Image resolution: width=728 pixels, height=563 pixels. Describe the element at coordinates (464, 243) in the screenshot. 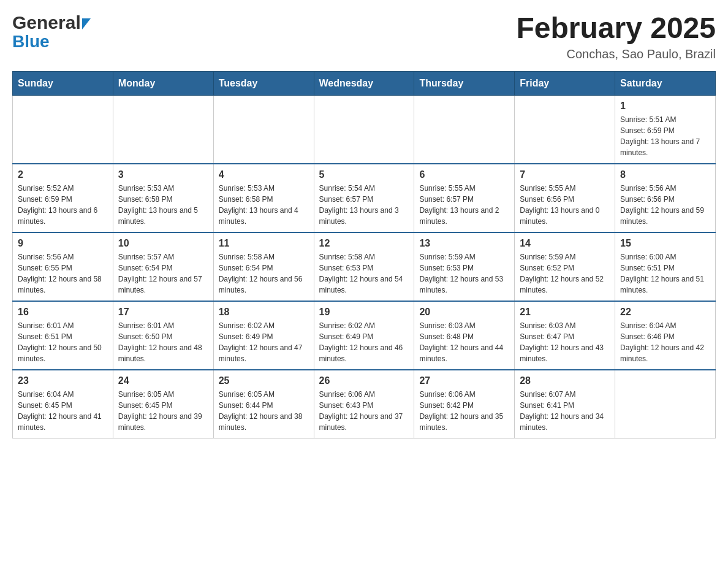

I see `day-number: 13` at that location.